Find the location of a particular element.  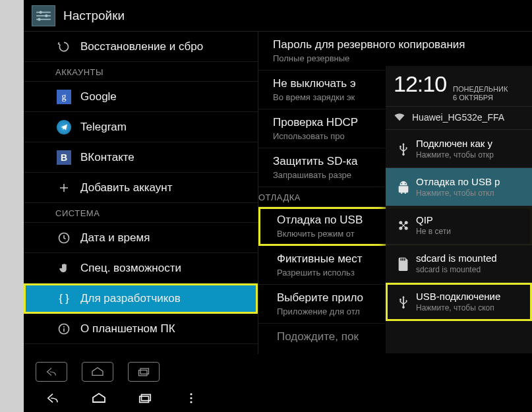

wifi-icon is located at coordinates (399, 117).